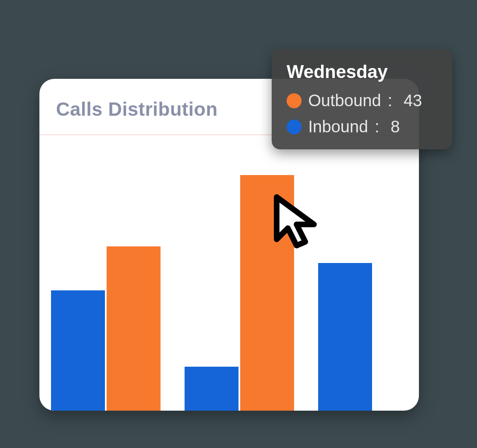 The width and height of the screenshot is (477, 448). Describe the element at coordinates (345, 273) in the screenshot. I see `bar-group-2-partial` at that location.